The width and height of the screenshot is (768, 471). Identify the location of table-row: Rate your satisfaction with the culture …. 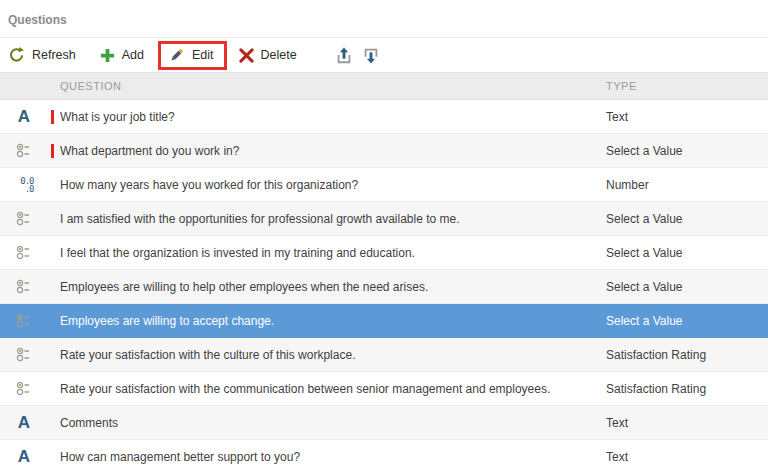
(384, 355).